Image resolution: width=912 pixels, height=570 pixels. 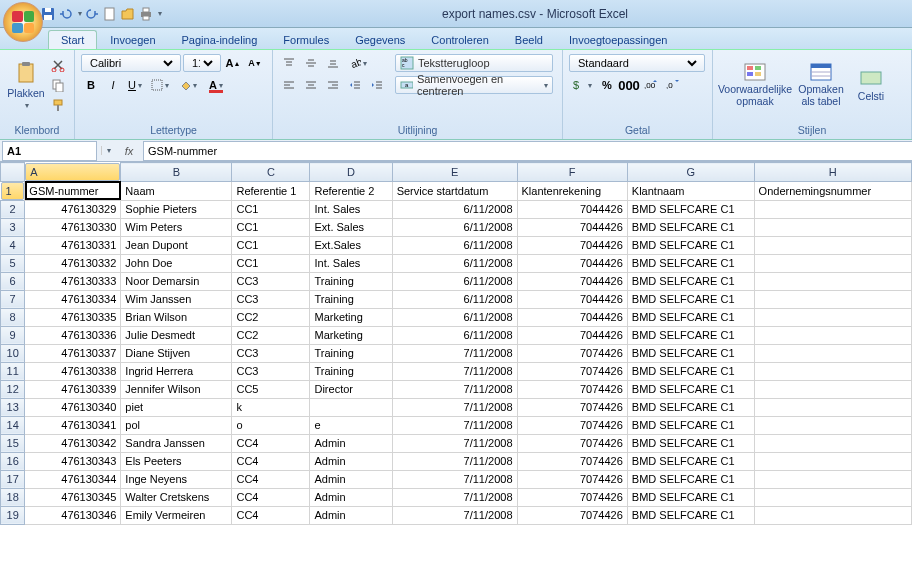 What do you see at coordinates (58, 105) in the screenshot?
I see `format-painter-button` at bounding box center [58, 105].